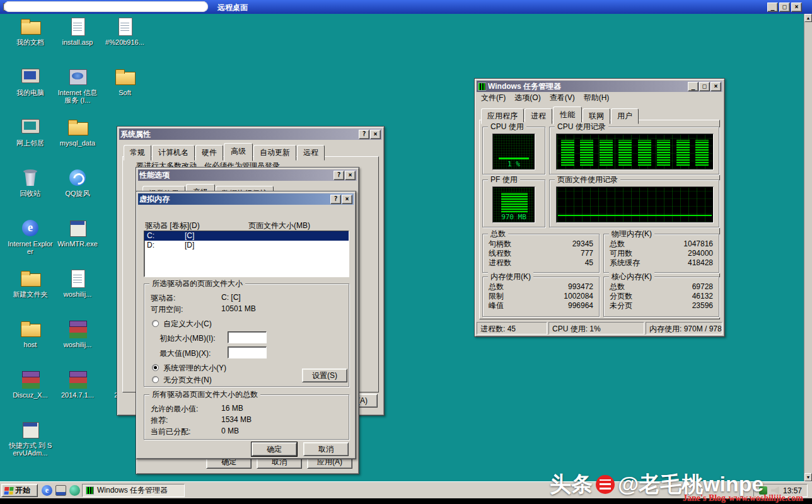  I want to click on exe-icon, so click(30, 430).